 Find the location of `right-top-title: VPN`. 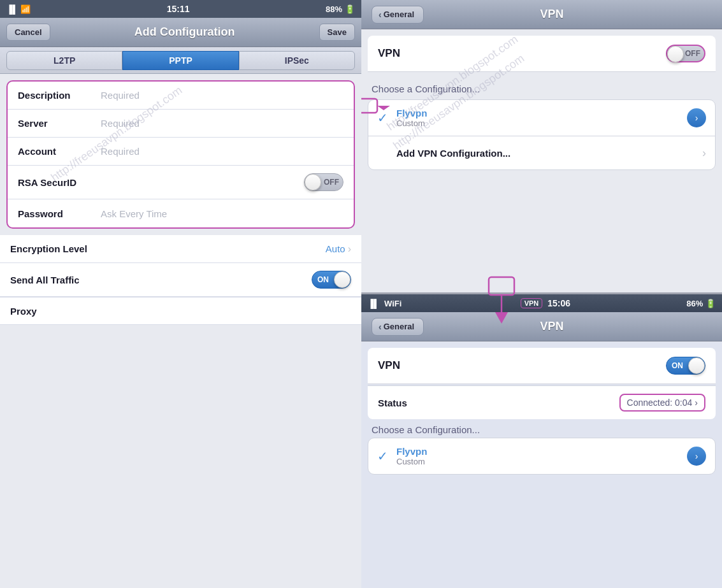

right-top-title: VPN is located at coordinates (552, 14).